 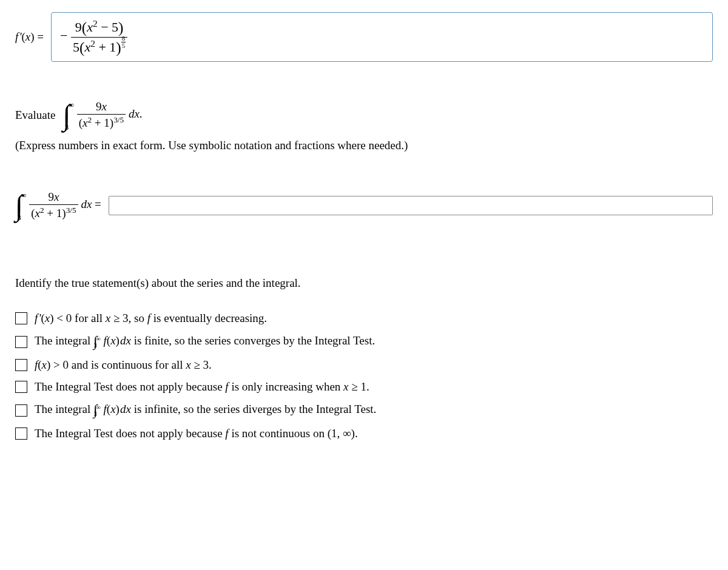 I want to click on opt-row-4: The integral ∫∞3 f(x) dx is infinite, so…, so click(x=364, y=410).